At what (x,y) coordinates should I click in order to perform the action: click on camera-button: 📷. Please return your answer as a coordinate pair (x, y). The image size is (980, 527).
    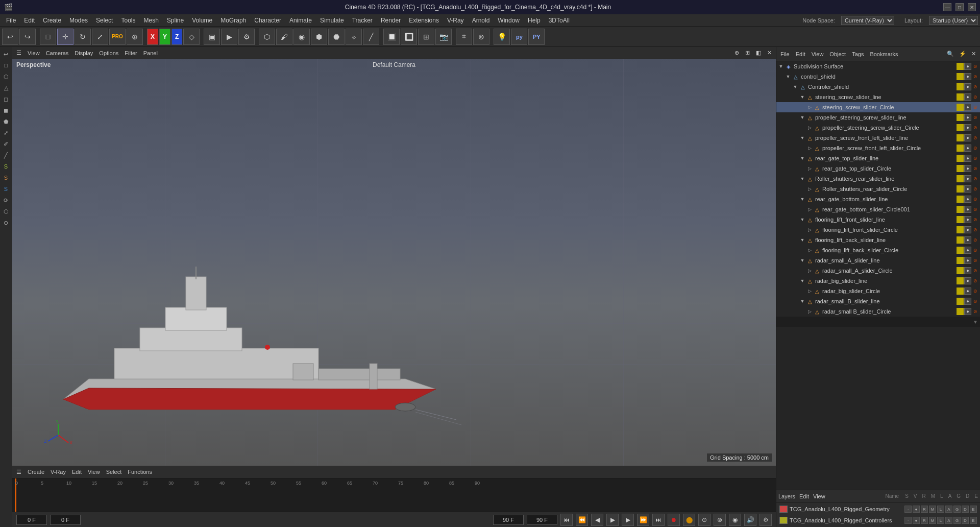
    Looking at the image, I should click on (444, 37).